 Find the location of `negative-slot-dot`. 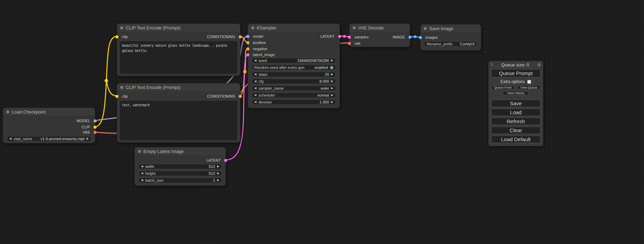

negative-slot-dot is located at coordinates (248, 49).